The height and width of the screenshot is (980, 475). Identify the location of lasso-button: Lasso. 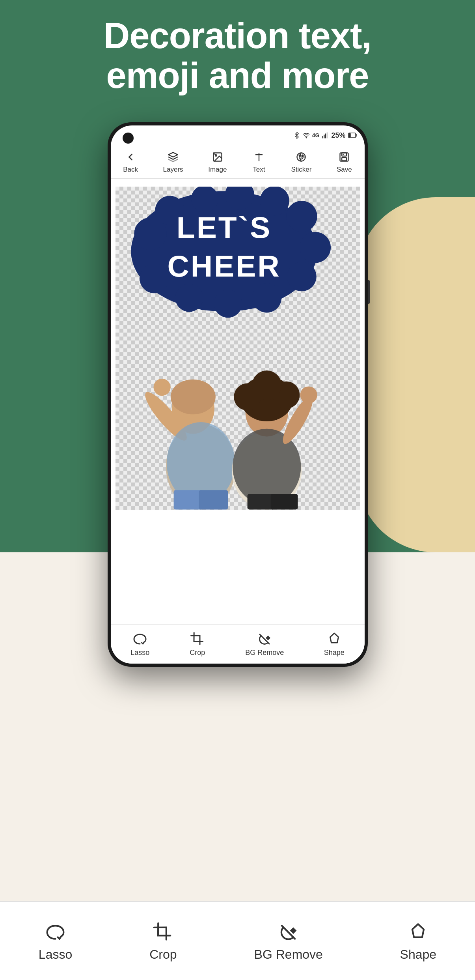
(140, 644).